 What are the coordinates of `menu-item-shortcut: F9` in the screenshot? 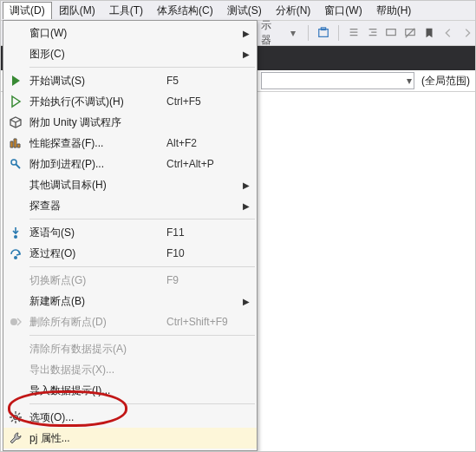 It's located at (205, 280).